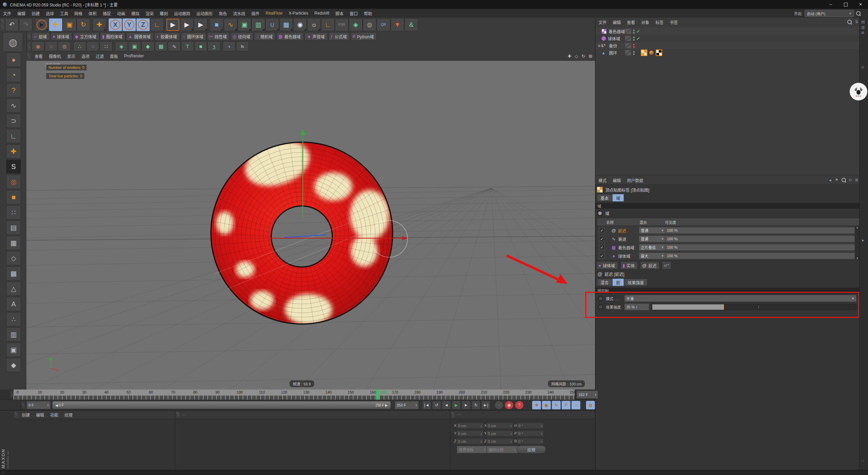 The image size is (868, 475). Describe the element at coordinates (290, 37) in the screenshot. I see `field-button-着色器域: ▦着色器域` at that location.